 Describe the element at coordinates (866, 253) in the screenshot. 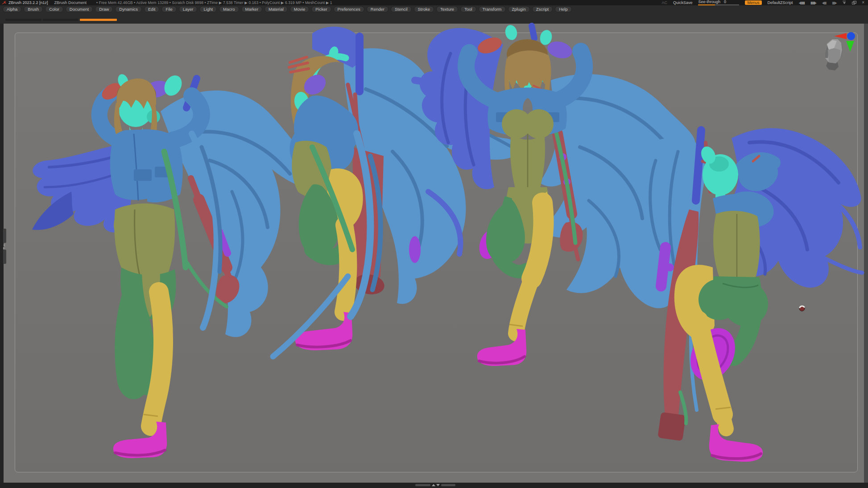

I see `right-tray-edge` at that location.